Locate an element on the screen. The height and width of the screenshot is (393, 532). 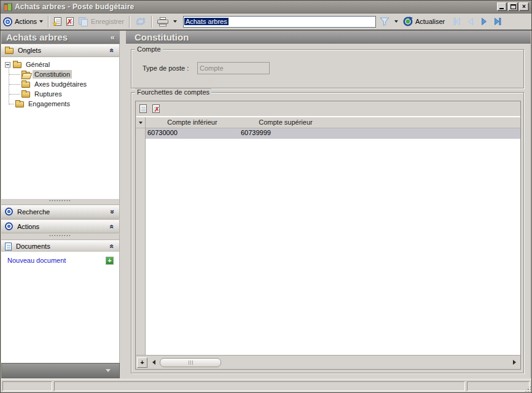
sidebar-header: Achats arbres « is located at coordinates (60, 37).